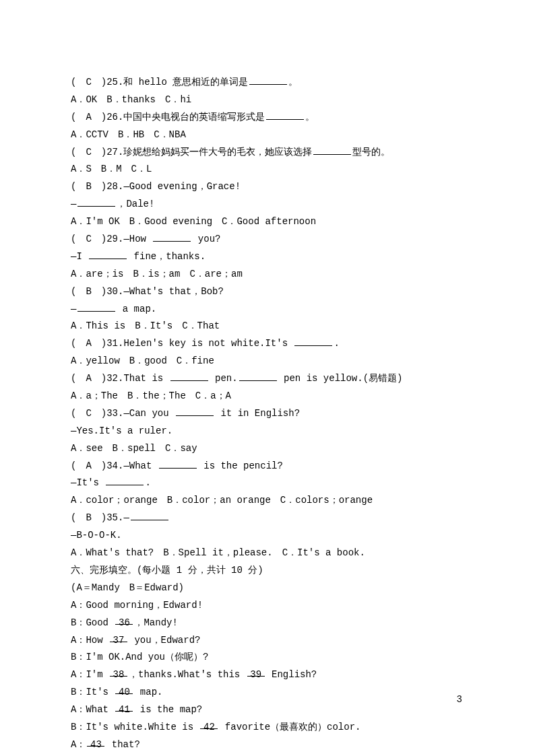 The height and width of the screenshot is (756, 535). Describe the element at coordinates (92, 623) in the screenshot. I see `c2a: B：Good` at that location.